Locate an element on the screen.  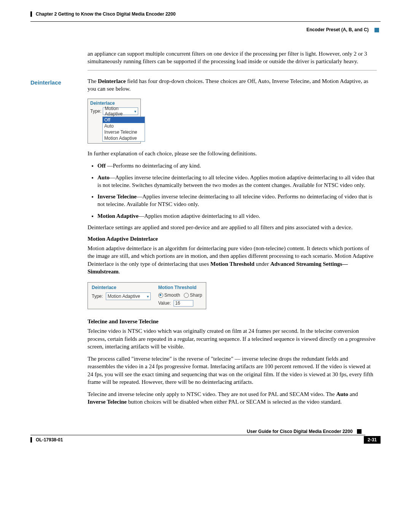
footer-bar-icon is located at coordinates (31, 440).